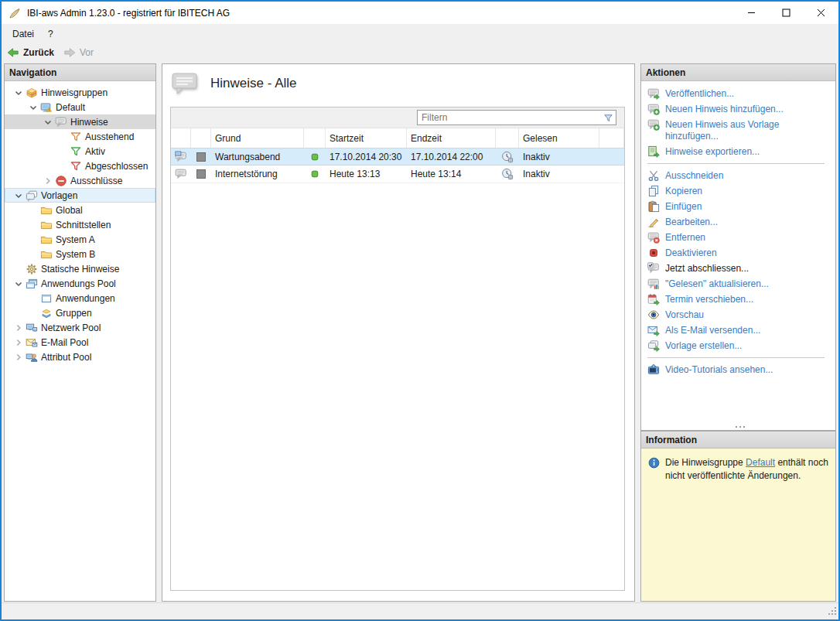  Describe the element at coordinates (654, 370) in the screenshot. I see `video-icon` at that location.